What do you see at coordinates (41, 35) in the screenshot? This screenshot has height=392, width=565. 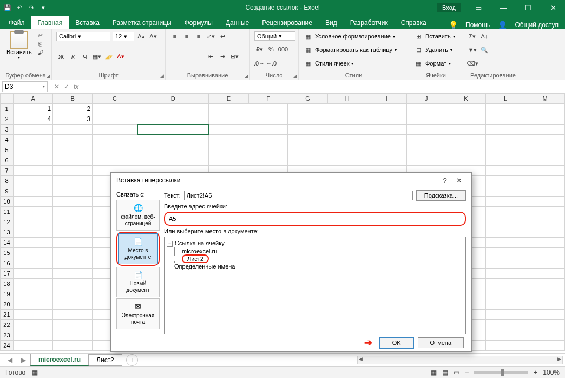 I see `cut-icon: ✂` at bounding box center [41, 35].